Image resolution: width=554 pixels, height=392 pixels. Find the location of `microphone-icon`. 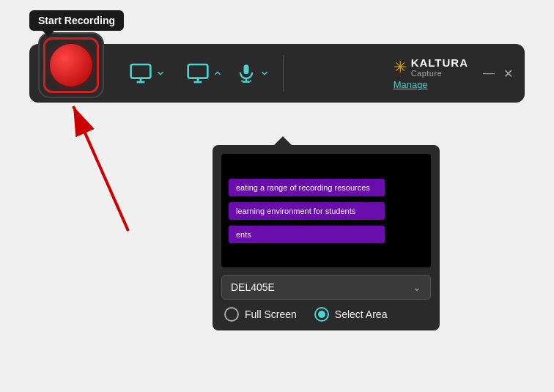

microphone-icon is located at coordinates (246, 73).